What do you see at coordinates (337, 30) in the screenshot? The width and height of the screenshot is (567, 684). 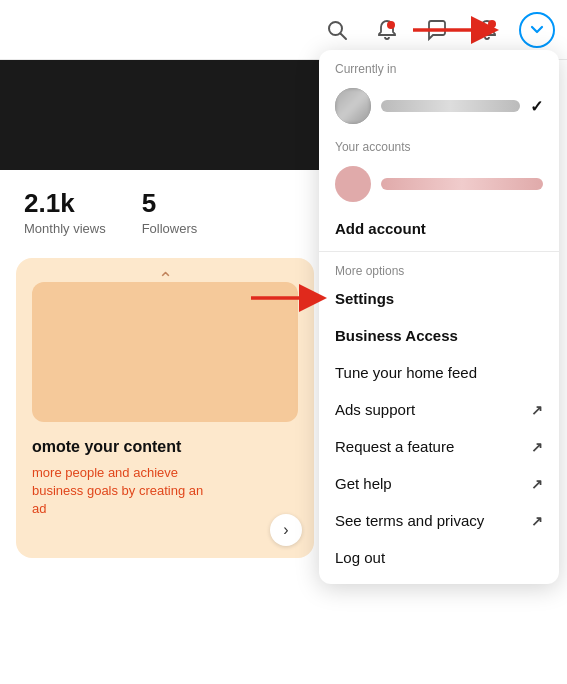 I see `search-button` at bounding box center [337, 30].